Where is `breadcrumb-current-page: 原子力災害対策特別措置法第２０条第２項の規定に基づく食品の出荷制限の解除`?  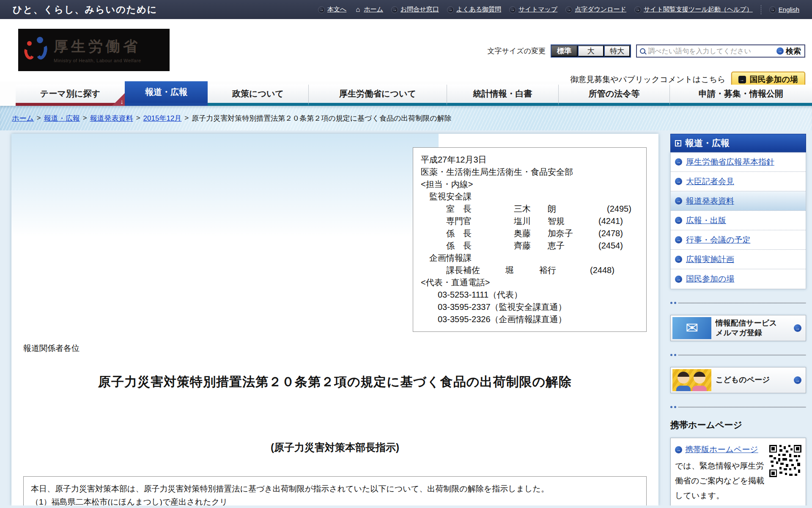
breadcrumb-current-page: 原子力災害対策特別措置法第２０条第２項の規定に基づく食品の出荷制限の解除 is located at coordinates (321, 119).